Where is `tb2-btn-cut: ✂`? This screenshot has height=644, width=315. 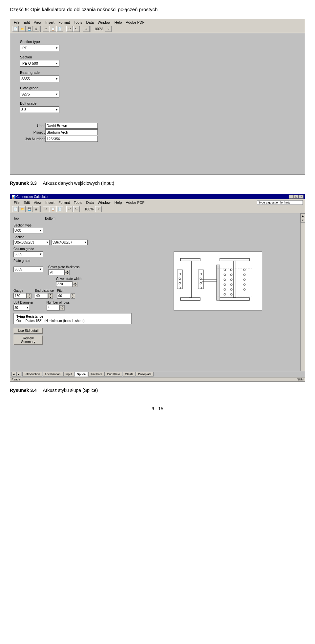
tb2-btn-cut: ✂ is located at coordinates (46, 209).